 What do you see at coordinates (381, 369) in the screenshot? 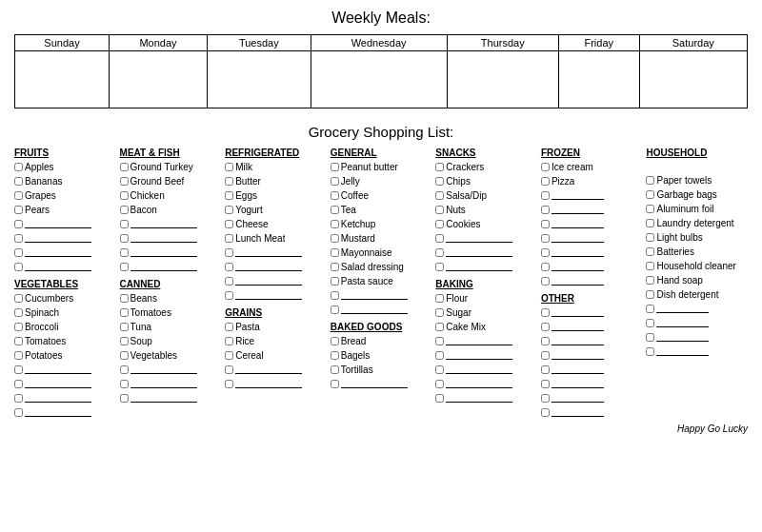
I see `list-item: Tortillas` at bounding box center [381, 369].